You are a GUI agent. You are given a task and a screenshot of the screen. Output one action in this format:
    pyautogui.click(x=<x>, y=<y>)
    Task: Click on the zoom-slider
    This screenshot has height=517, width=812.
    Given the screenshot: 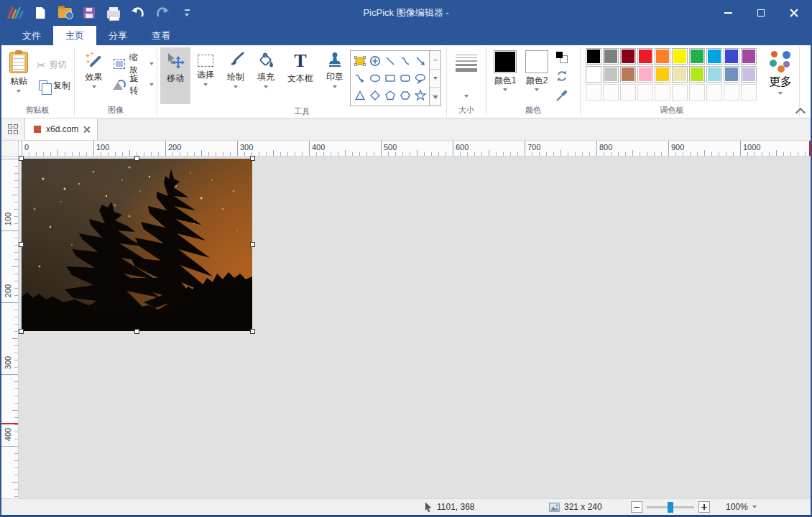 What is the action you would take?
    pyautogui.click(x=670, y=507)
    